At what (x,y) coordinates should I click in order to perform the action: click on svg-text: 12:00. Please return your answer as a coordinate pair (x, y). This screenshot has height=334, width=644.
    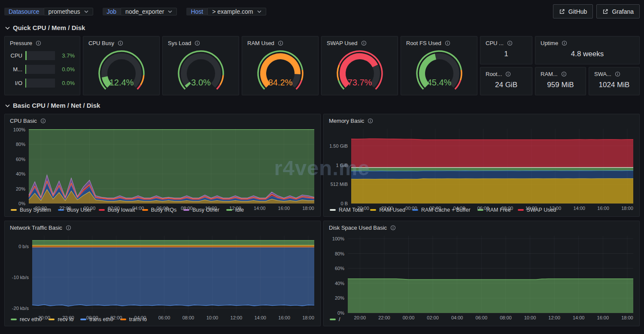
    Looking at the image, I should click on (235, 208).